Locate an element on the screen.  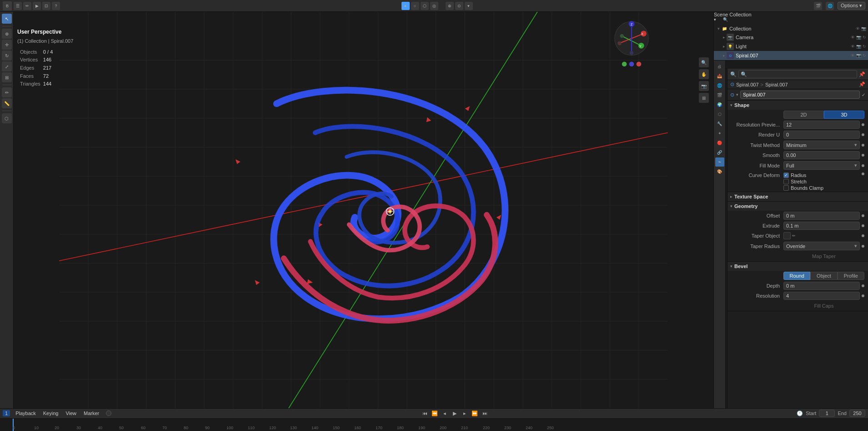
play-btn: ▶ is located at coordinates (455, 413).